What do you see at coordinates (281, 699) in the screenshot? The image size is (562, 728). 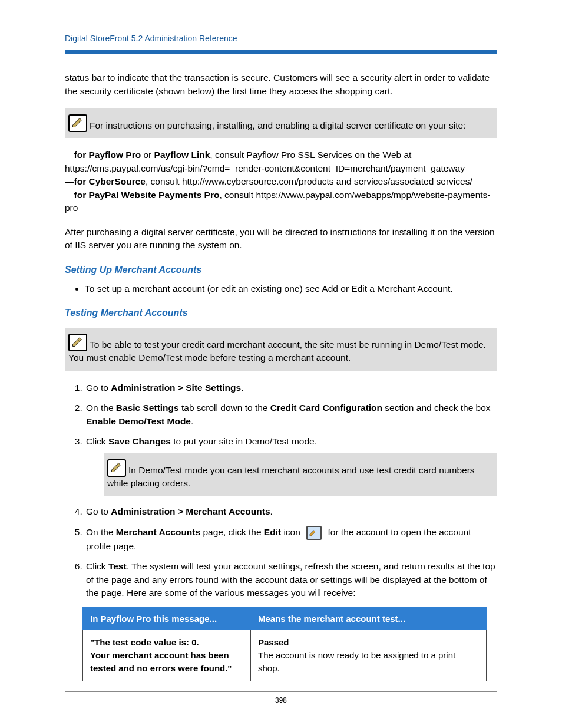 I see `page-number: 398` at bounding box center [281, 699].